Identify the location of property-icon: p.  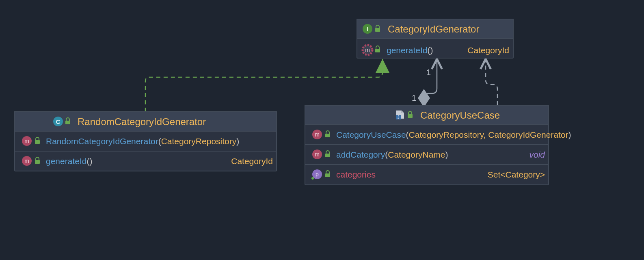
(317, 174).